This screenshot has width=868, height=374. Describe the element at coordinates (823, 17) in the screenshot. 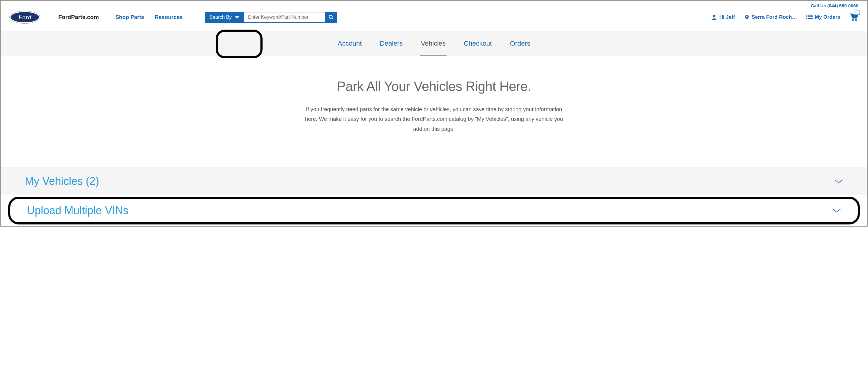

I see `my-orders-link: My Orders` at that location.